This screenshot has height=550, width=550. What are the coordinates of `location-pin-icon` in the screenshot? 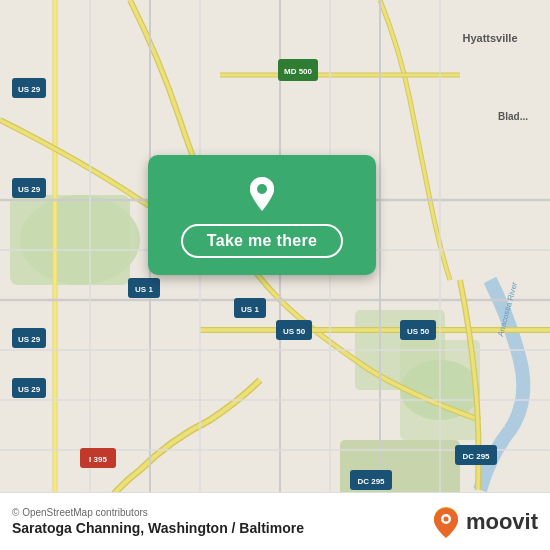 It's located at (262, 193).